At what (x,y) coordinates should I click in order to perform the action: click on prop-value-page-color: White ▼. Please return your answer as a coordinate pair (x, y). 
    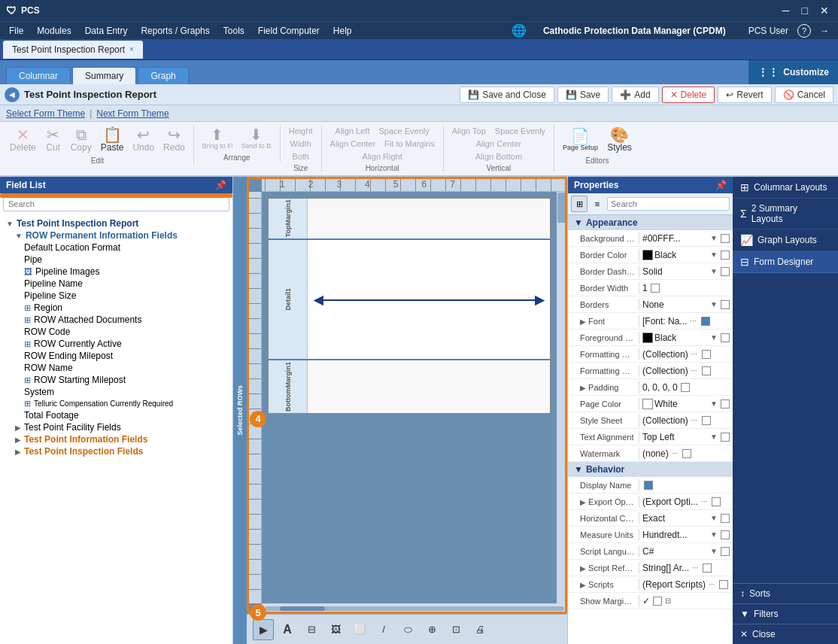
    Looking at the image, I should click on (686, 404).